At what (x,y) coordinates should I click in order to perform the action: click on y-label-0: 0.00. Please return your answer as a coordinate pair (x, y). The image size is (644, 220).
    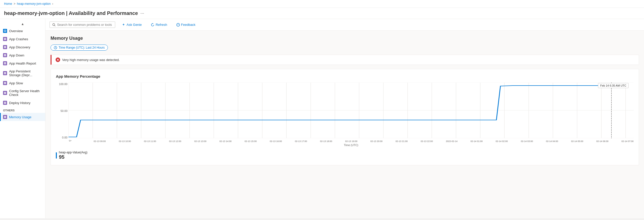
    Looking at the image, I should click on (62, 137).